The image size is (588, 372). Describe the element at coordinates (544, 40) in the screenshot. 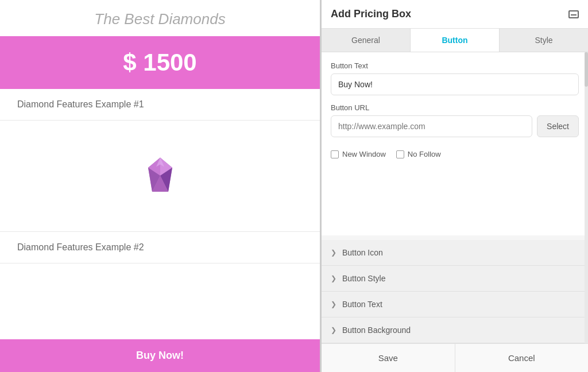

I see `tab-style: Style` at that location.